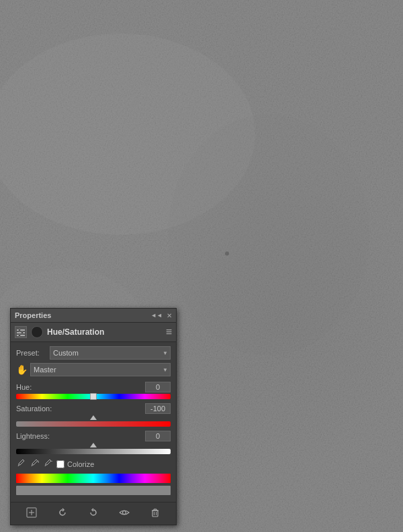 Image resolution: width=403 pixels, height=532 pixels. What do you see at coordinates (48, 464) in the screenshot?
I see `eyedropper-subtract-icon: −` at bounding box center [48, 464].